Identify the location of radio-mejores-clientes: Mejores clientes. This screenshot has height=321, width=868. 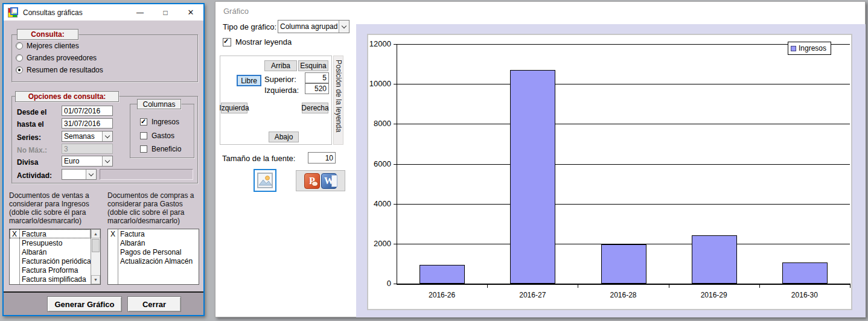
(47, 46).